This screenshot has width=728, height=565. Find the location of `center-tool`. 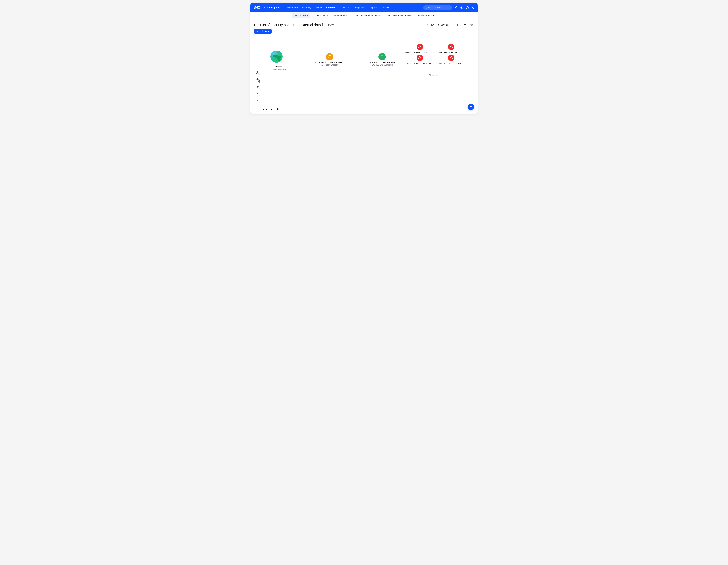

center-tool is located at coordinates (257, 87).